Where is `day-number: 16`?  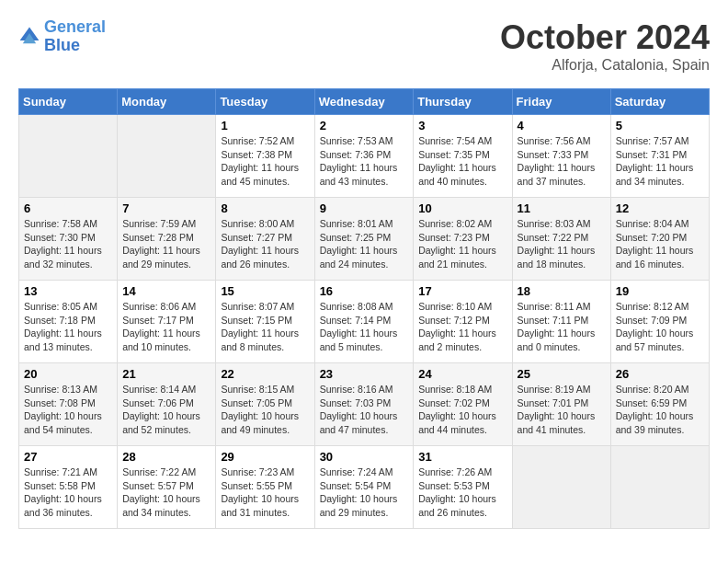
day-number: 16 is located at coordinates (364, 291).